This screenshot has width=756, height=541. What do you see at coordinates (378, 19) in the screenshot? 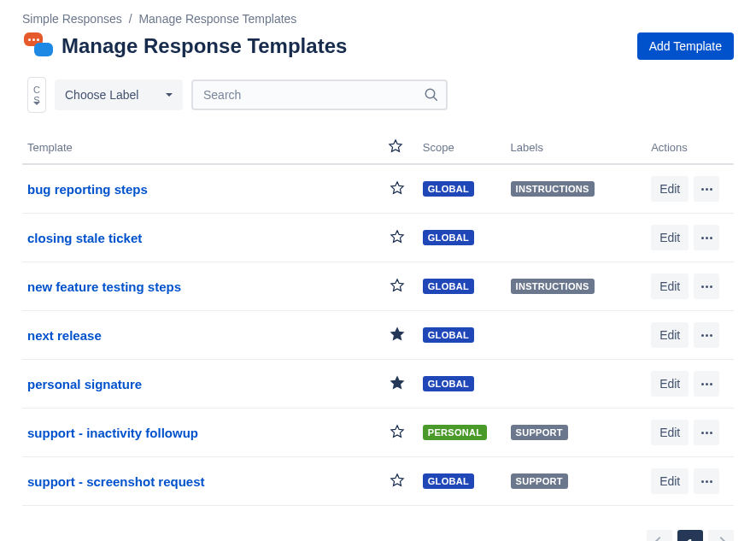
I see `breadcrumb: Simple Responses / Manage Response Templ…` at bounding box center [378, 19].